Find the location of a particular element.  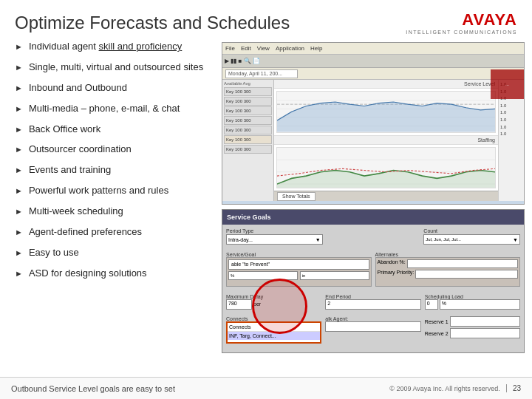

primary-label: Primary Priority: is located at coordinates (396, 274).